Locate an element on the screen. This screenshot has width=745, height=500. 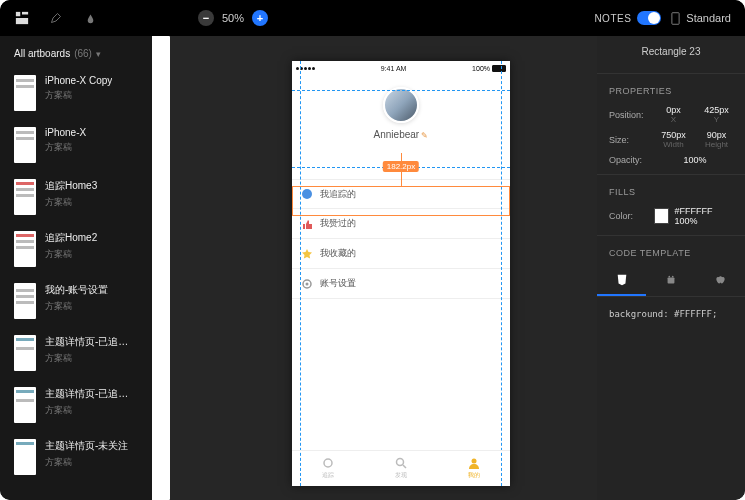
zoom-in-button: + is located at coordinates (260, 18).